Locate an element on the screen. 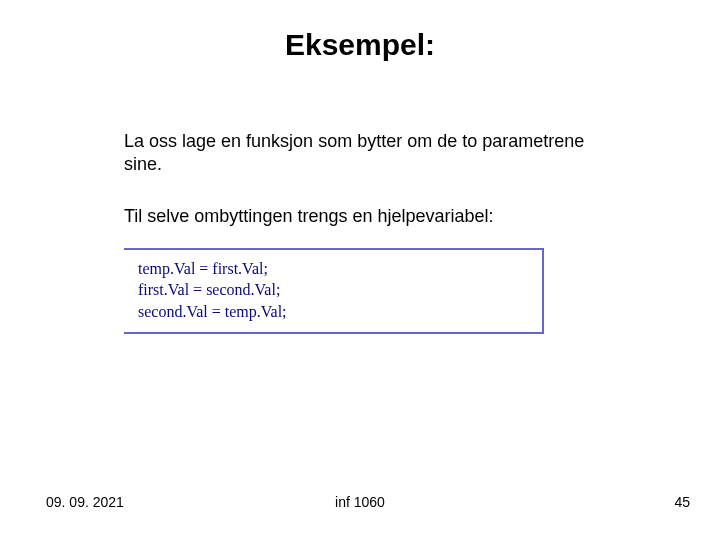  code-line-2: first.Val = second.Val; is located at coordinates (335, 290).